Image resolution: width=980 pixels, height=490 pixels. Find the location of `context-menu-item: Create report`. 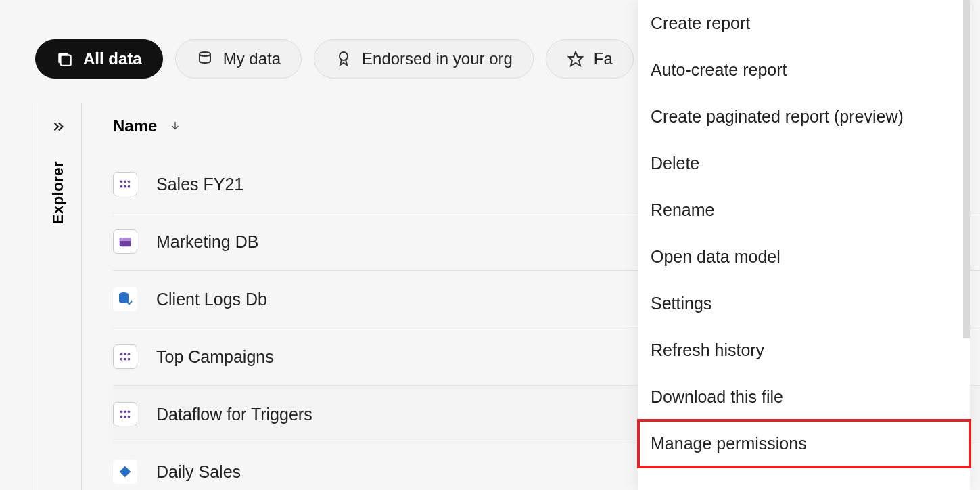

context-menu-item: Create report is located at coordinates (804, 23).